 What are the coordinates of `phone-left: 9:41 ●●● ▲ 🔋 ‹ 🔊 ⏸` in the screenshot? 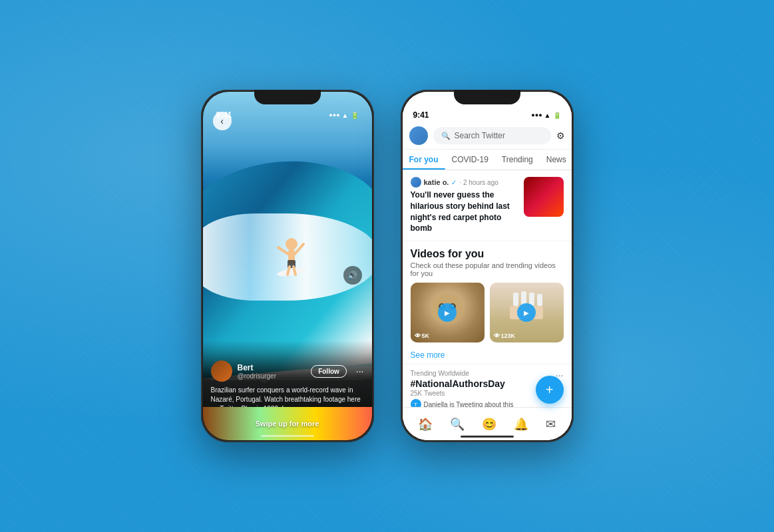 It's located at (288, 266).